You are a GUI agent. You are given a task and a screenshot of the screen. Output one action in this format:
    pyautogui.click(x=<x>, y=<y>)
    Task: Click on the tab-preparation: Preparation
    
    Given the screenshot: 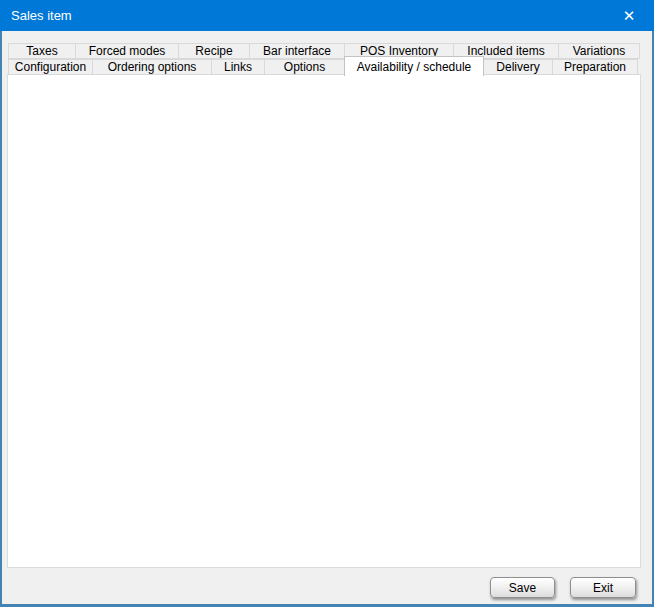 What is the action you would take?
    pyautogui.click(x=595, y=67)
    